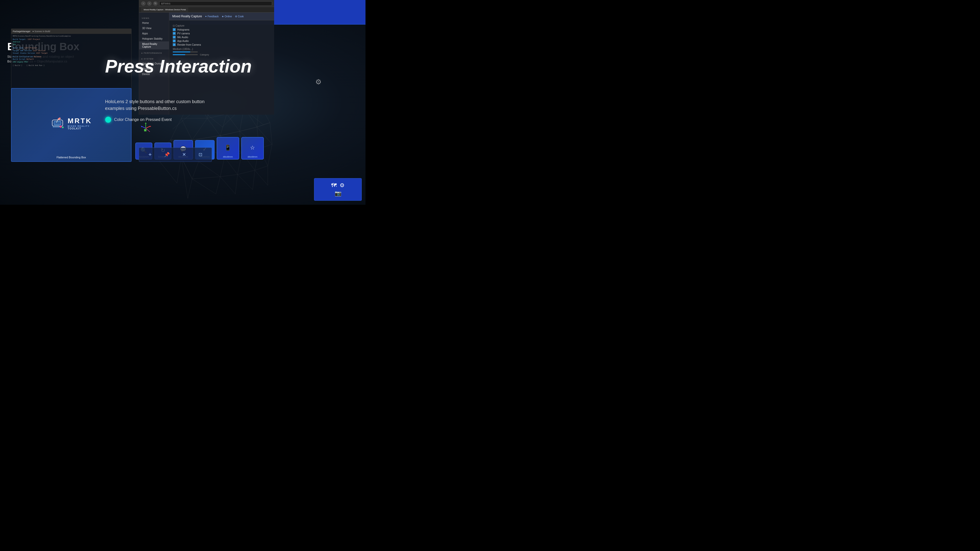 This screenshot has width=980, height=551. I want to click on sidebar-section-performance: ▸ Performance, so click(154, 53).